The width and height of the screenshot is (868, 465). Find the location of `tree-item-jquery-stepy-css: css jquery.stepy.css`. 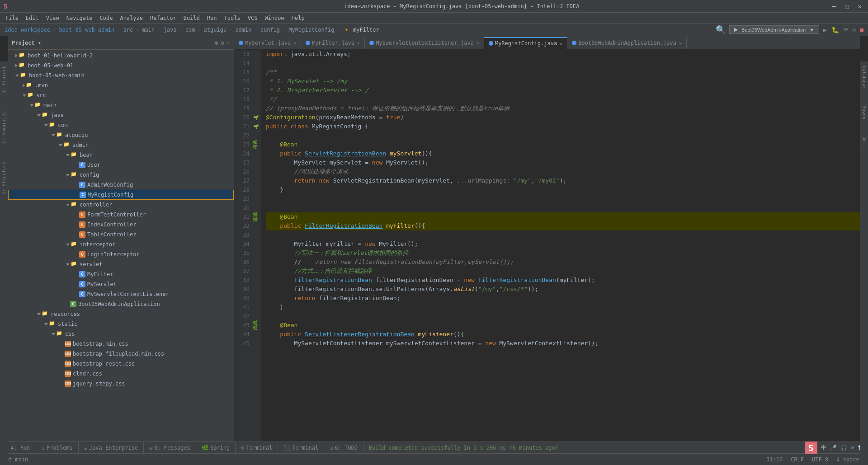

tree-item-jquery-stepy-css: css jquery.stepy.css is located at coordinates (121, 384).